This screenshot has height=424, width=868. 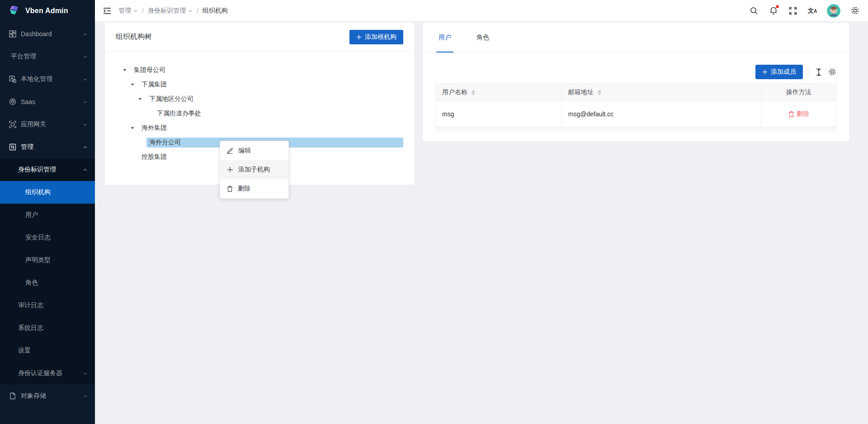 I want to click on sidebar-item-label: 安全日志, so click(x=38, y=238).